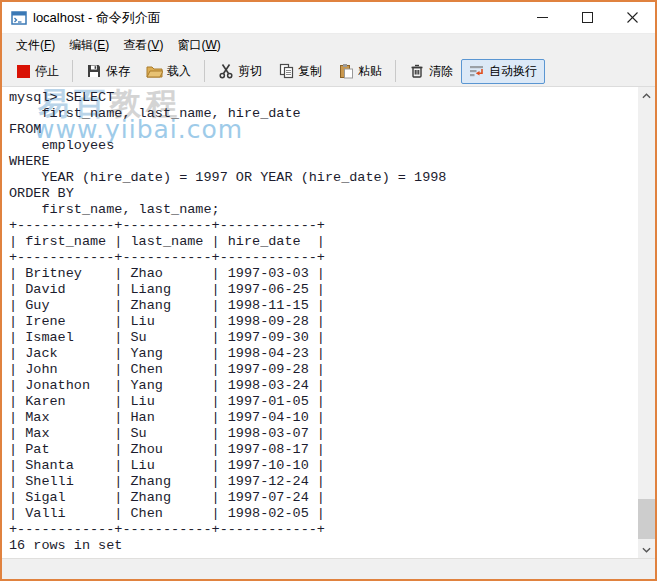 Image resolution: width=657 pixels, height=581 pixels. What do you see at coordinates (431, 72) in the screenshot?
I see `clear-button: 清除` at bounding box center [431, 72].